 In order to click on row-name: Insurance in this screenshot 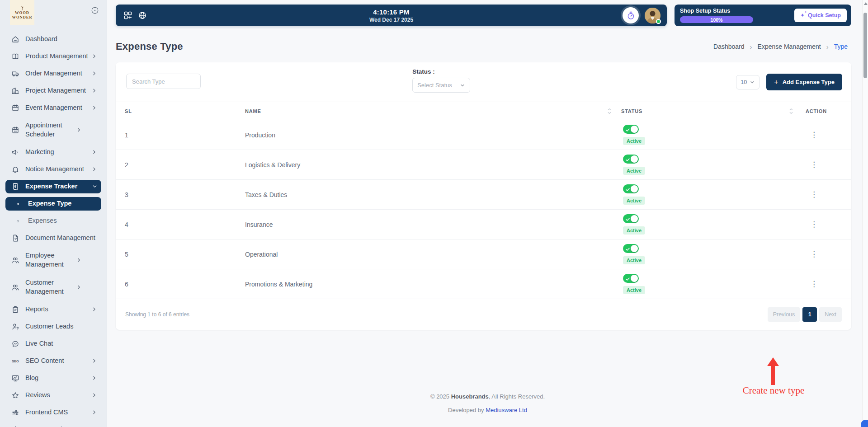, I will do `click(426, 225)`.